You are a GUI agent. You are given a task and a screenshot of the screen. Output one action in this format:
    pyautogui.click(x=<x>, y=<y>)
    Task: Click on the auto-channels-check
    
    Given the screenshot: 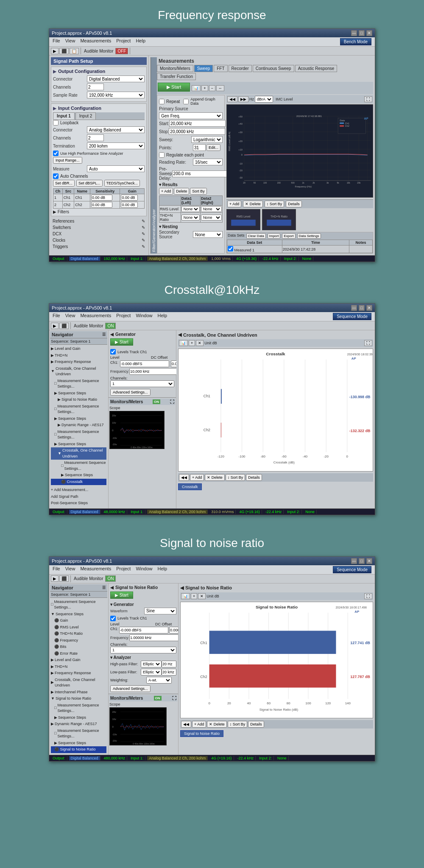 What is the action you would take?
    pyautogui.click(x=56, y=176)
    